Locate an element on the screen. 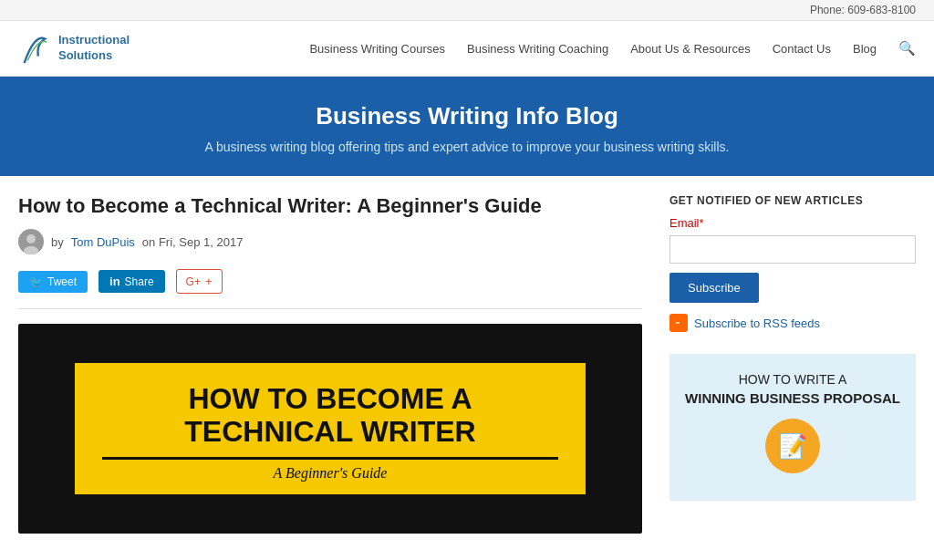  sidebar-ad-title: HOW TO WRITE A is located at coordinates (793, 379).